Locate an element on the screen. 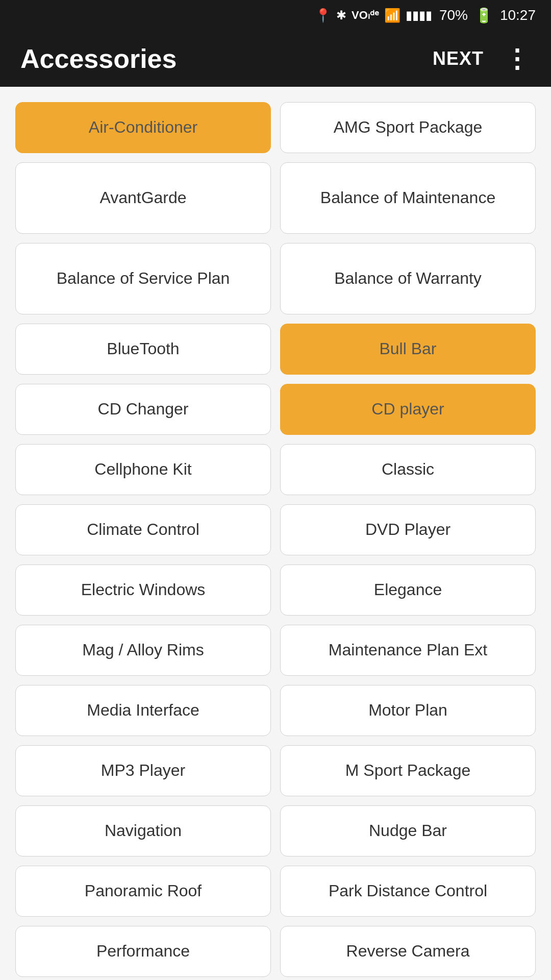 This screenshot has height=980, width=551. chip-performance: Performance is located at coordinates (143, 951).